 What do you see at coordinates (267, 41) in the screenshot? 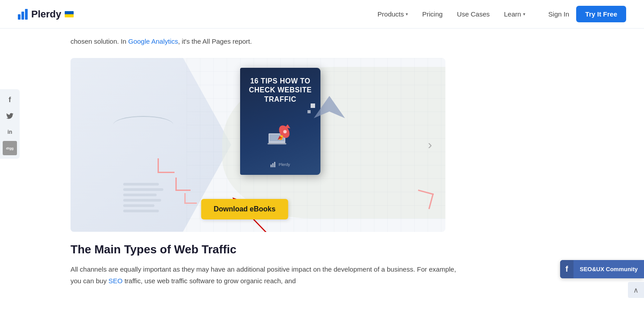
I see `intro-paragraph: chosen solution. In Google Analytics, it…` at bounding box center [267, 41].